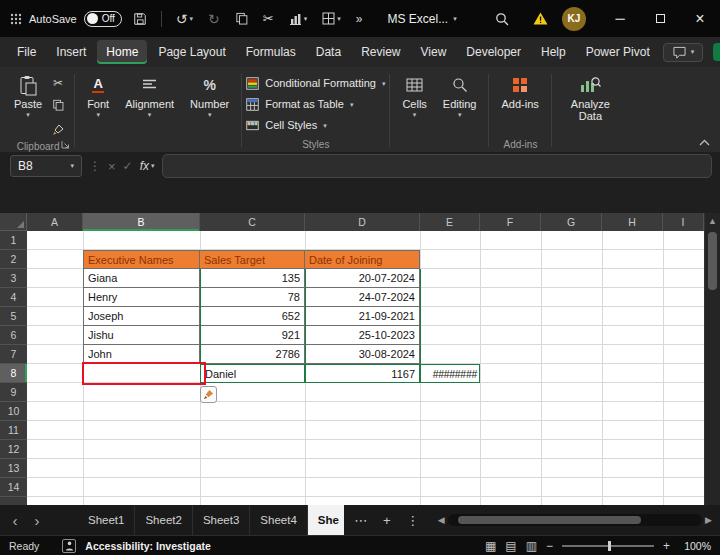 The height and width of the screenshot is (555, 720). I want to click on cell-d5: 21-09-2021, so click(362, 316).